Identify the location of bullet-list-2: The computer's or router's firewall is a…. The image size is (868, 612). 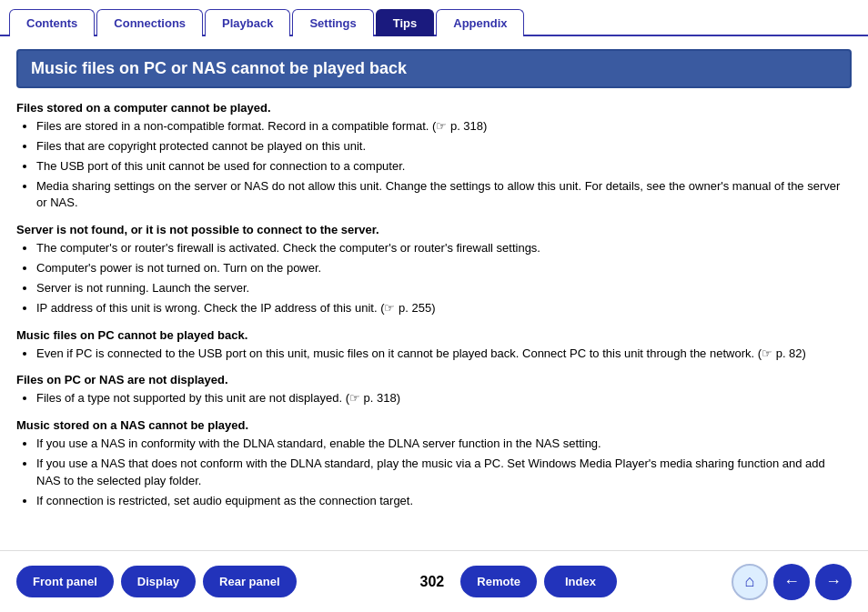
(434, 278).